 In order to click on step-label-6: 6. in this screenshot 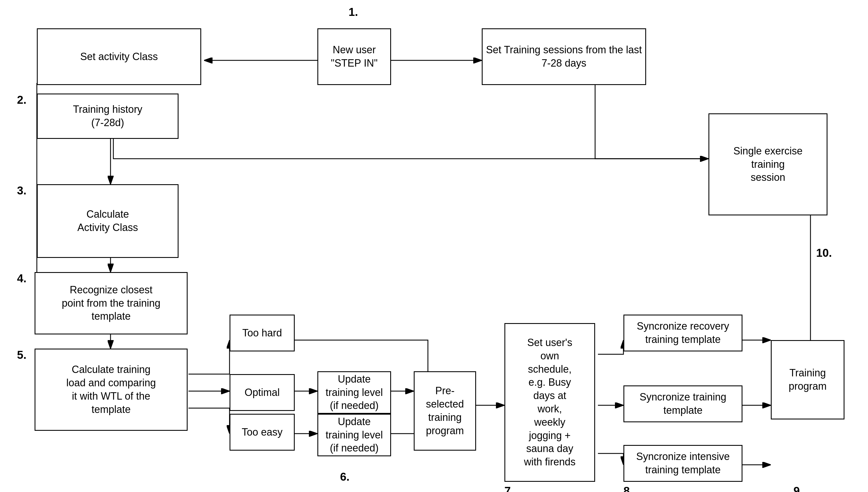, I will do `click(345, 477)`.